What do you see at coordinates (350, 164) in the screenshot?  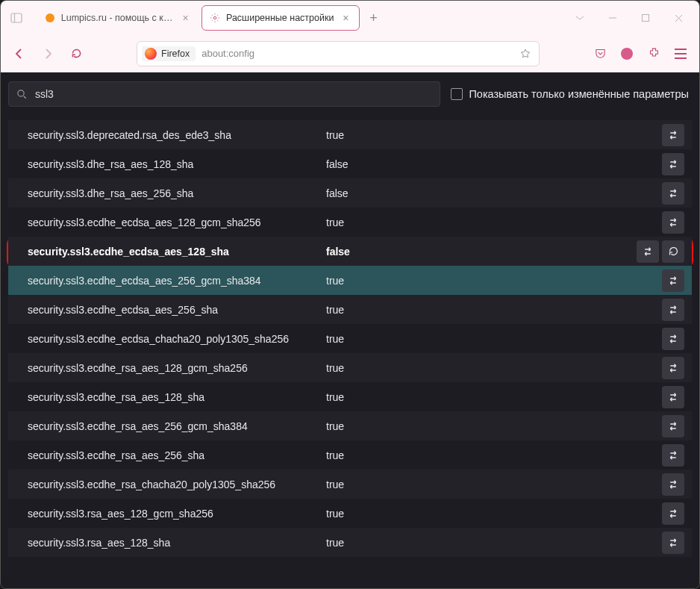 I see `pref-row: security.ssl3.dhe_rsa_aes_128_shafalse` at bounding box center [350, 164].